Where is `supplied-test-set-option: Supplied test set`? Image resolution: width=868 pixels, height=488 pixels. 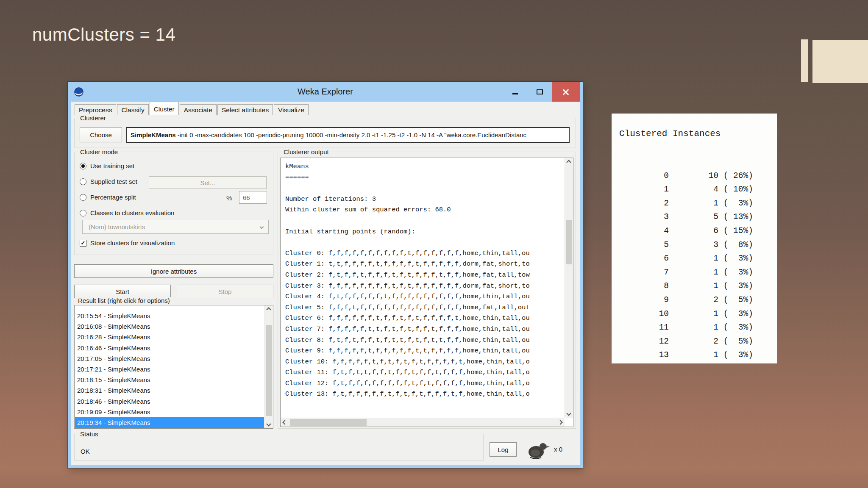
supplied-test-set-option: Supplied test set is located at coordinates (108, 181).